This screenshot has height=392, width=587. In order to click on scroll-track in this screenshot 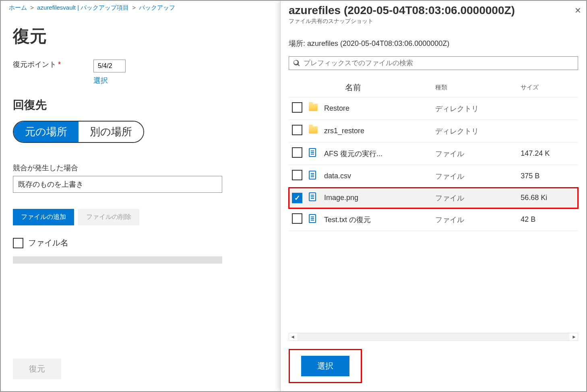, I will do `click(433, 337)`.